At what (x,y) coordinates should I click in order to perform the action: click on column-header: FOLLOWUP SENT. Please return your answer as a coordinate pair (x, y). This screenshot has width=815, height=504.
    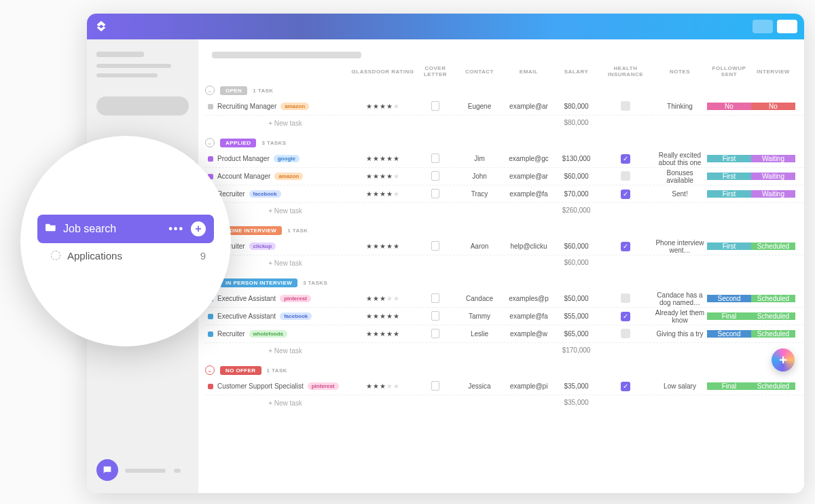
    Looking at the image, I should click on (729, 71).